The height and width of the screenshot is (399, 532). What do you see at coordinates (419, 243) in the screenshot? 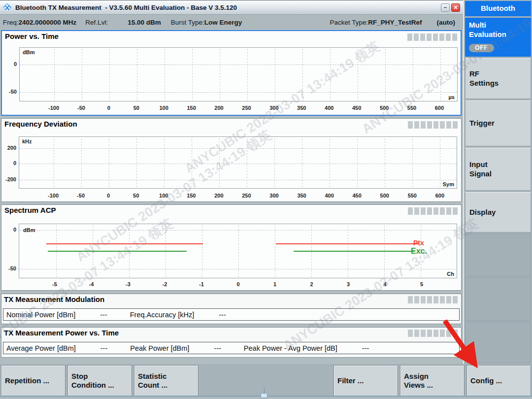
I see `ptx-trace-label: Ptx` at bounding box center [419, 243].